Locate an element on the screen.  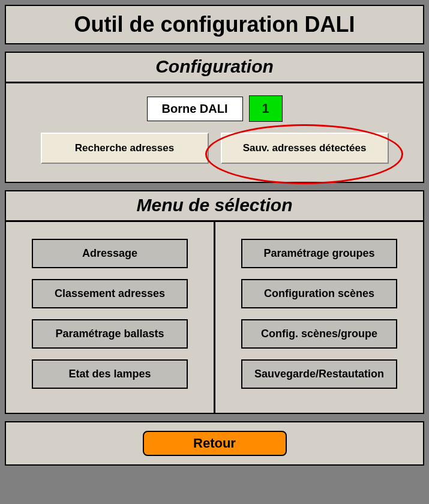
borne-row: Borne DALI 1 is located at coordinates (215, 109).